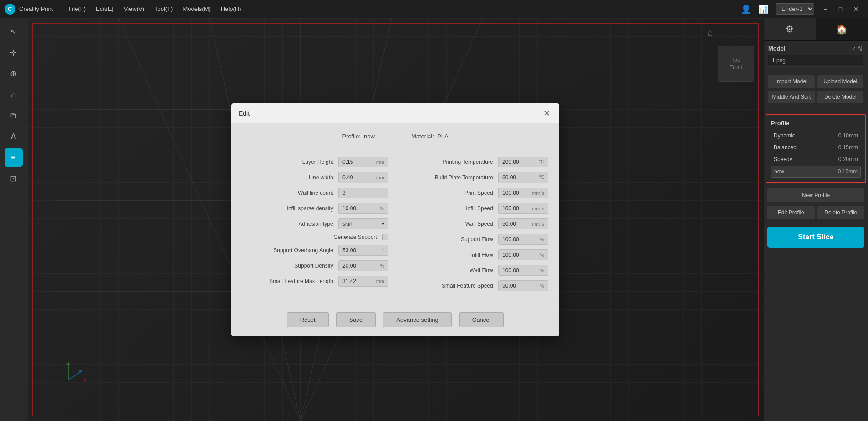 Image resolution: width=868 pixels, height=421 pixels. What do you see at coordinates (816, 195) in the screenshot?
I see `new-profile-button: New Profile` at bounding box center [816, 195].